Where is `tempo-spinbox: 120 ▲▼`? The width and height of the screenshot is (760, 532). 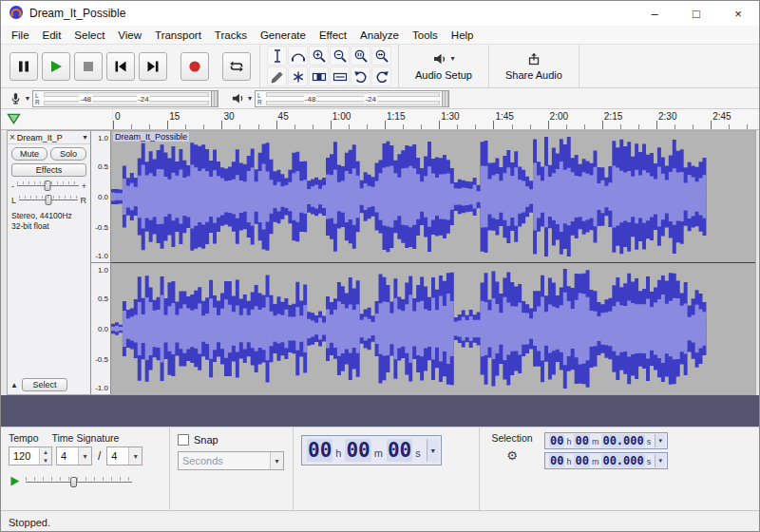
tempo-spinbox: 120 ▲▼ is located at coordinates (30, 456).